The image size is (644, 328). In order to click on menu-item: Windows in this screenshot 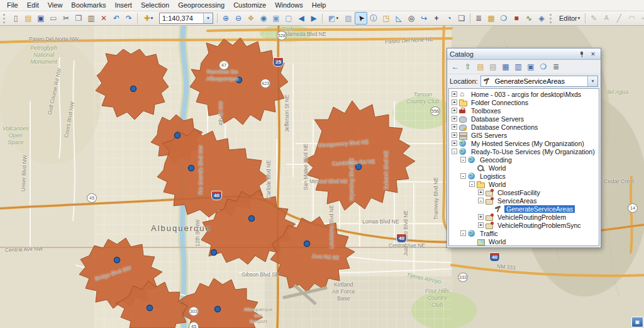, I will do `click(289, 5)`.